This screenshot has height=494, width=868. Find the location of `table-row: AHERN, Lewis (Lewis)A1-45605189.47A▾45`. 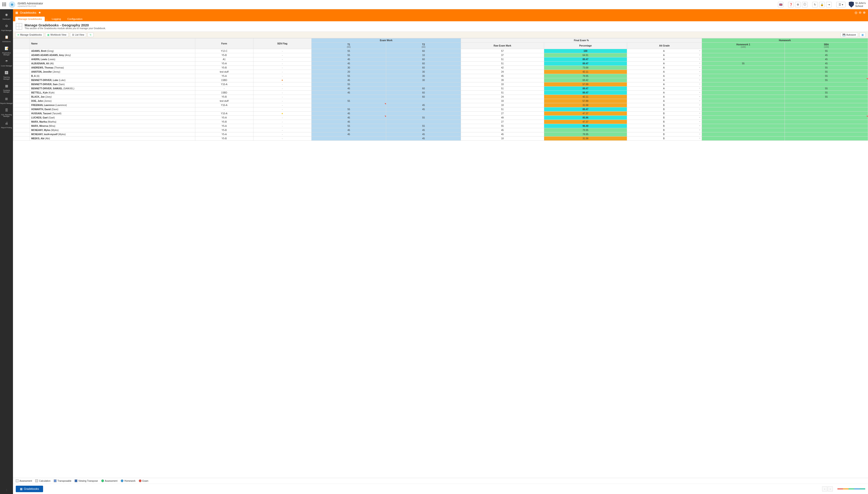

table-row: AHERN, Lewis (Lewis)A1-45605189.47A▾45 is located at coordinates (441, 59).